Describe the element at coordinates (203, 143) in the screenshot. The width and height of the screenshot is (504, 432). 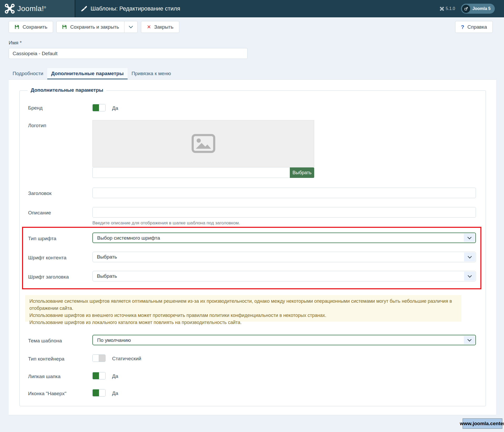
I see `image-placeholder-icon` at that location.